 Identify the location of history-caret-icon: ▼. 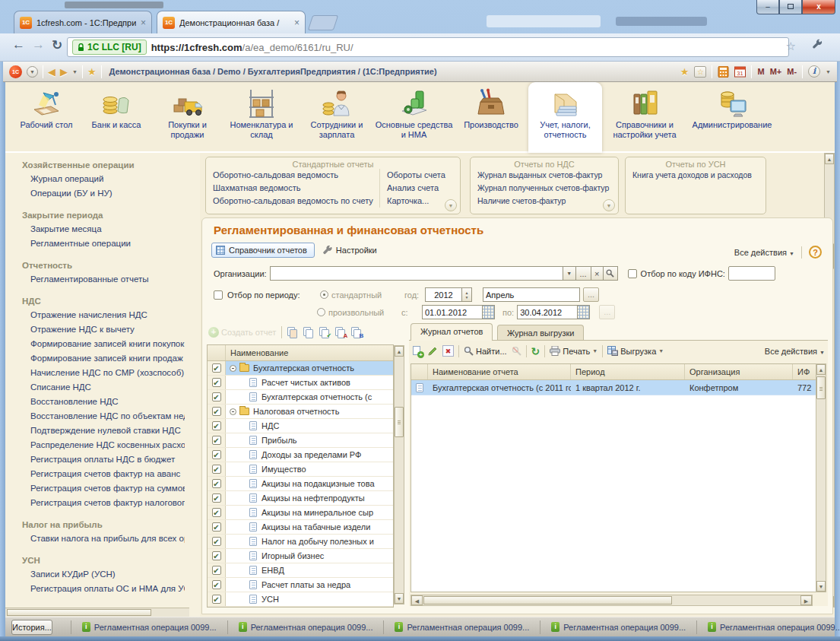
(74, 71).